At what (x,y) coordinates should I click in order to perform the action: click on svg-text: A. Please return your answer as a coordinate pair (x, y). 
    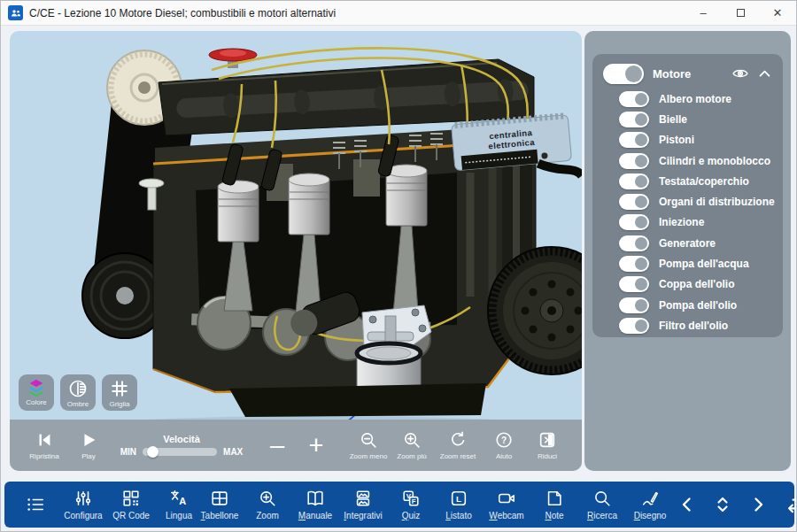
    Looking at the image, I should click on (182, 501).